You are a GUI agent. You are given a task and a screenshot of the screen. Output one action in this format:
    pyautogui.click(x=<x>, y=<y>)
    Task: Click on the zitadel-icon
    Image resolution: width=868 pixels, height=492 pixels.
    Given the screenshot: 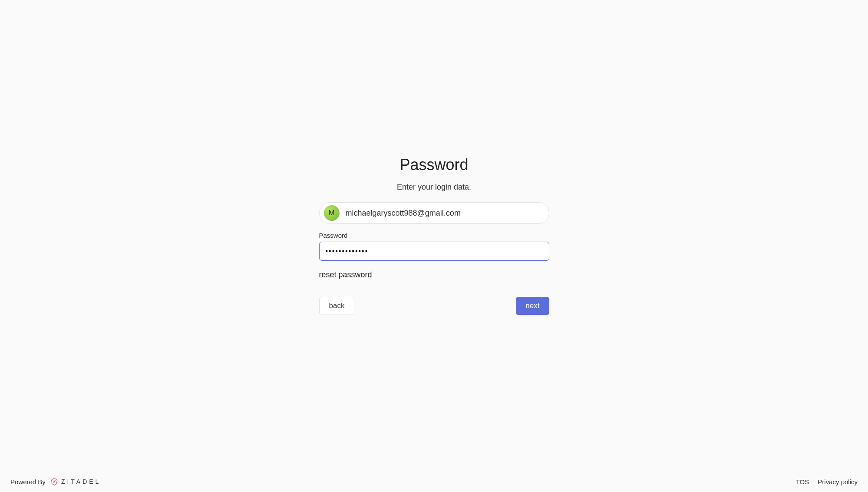 What is the action you would take?
    pyautogui.click(x=54, y=482)
    